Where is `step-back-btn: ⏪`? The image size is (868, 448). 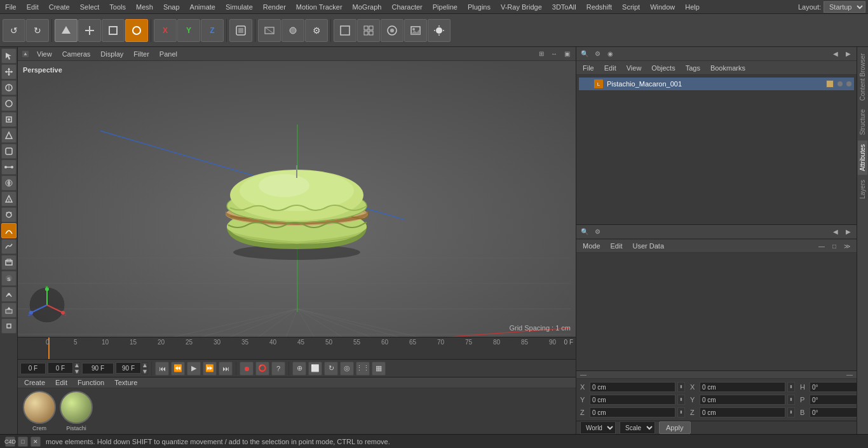
step-back-btn: ⏪ is located at coordinates (178, 369).